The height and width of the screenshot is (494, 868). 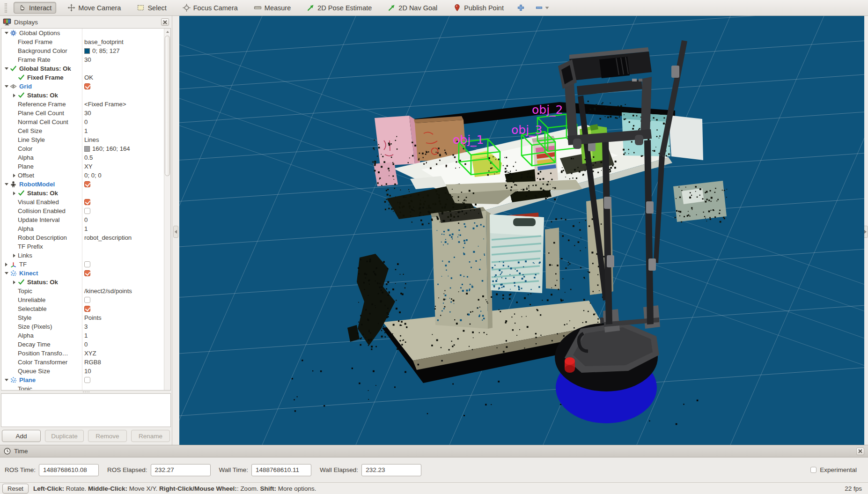 I want to click on ros-elapsed-input, so click(x=181, y=470).